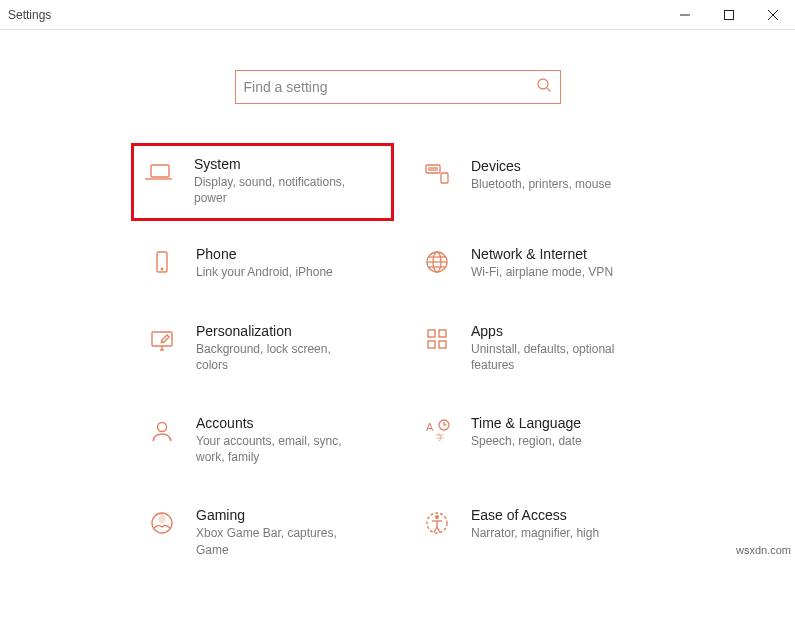 The height and width of the screenshot is (631, 795). I want to click on settings-tile-personalization: PersonalizationBackground, lock screen, …, so click(264, 348).